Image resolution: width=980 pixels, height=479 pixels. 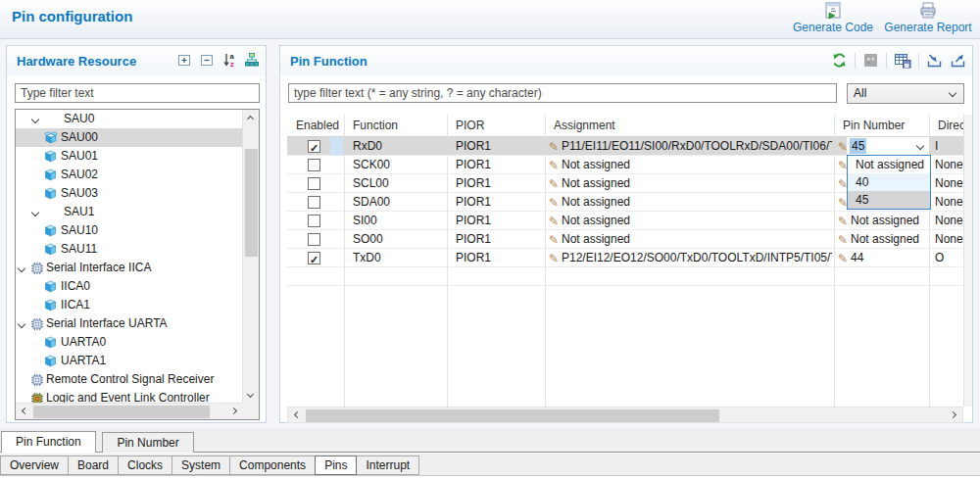 What do you see at coordinates (690, 259) in the screenshot?
I see `assignment-cell: ✎P12/EI12/EO12/SO00/TxD0/TOOLTxD/INTP5/T…` at bounding box center [690, 259].